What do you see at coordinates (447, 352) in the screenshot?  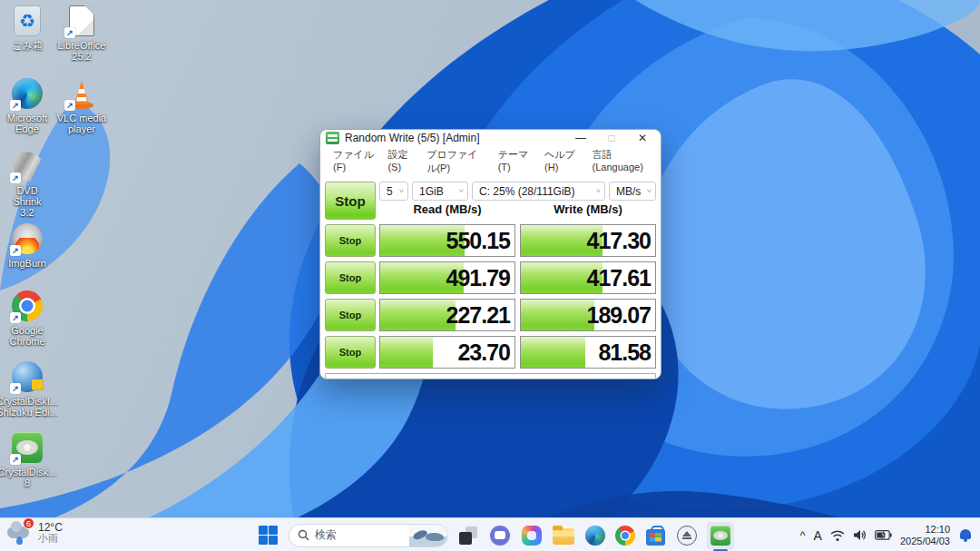 I see `read-result-cell: 23.70` at bounding box center [447, 352].